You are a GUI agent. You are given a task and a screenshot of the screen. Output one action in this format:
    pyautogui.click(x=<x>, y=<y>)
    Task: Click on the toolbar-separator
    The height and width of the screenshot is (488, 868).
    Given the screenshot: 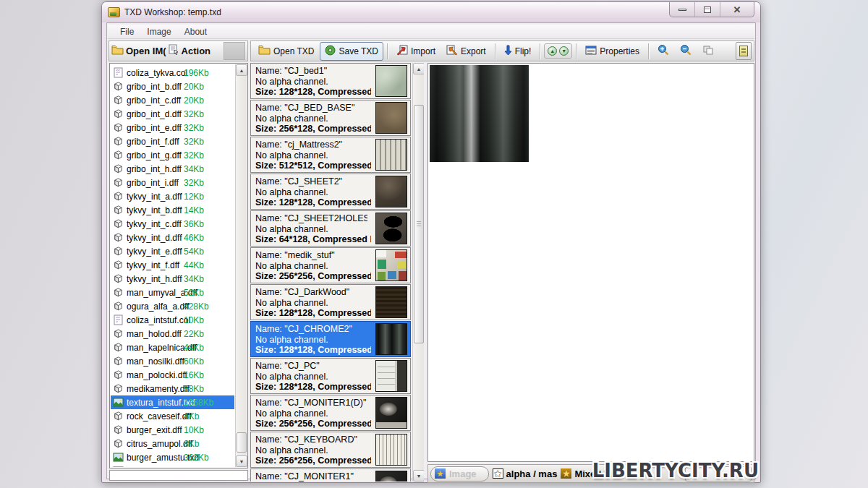 What is the action you would take?
    pyautogui.click(x=576, y=51)
    